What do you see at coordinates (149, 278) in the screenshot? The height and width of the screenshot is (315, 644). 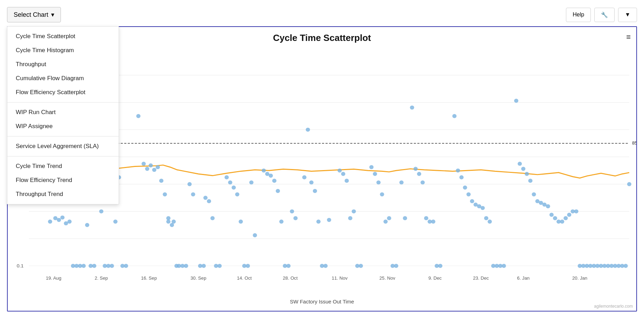 I see `svg-text: 16. Sep` at bounding box center [149, 278].